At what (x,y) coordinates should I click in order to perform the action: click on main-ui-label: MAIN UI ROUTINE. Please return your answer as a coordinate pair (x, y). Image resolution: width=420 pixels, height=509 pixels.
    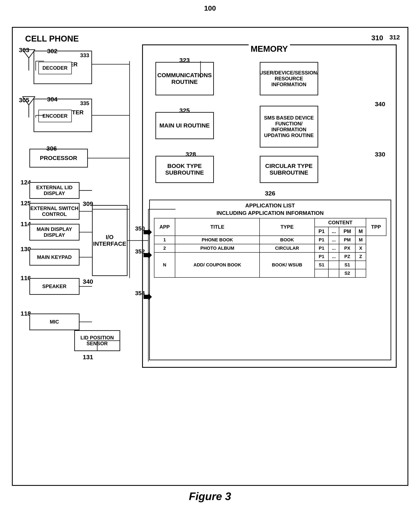
    Looking at the image, I should click on (185, 126).